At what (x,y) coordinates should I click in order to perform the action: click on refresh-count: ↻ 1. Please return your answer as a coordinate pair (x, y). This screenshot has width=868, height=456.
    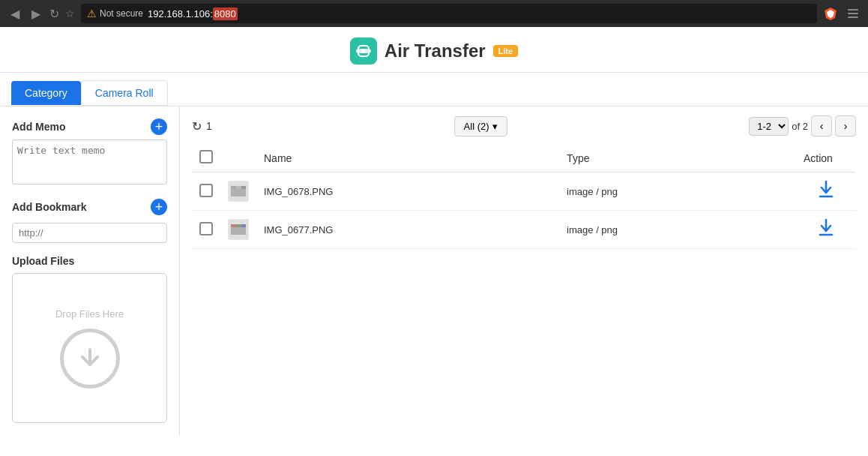
    Looking at the image, I should click on (202, 126).